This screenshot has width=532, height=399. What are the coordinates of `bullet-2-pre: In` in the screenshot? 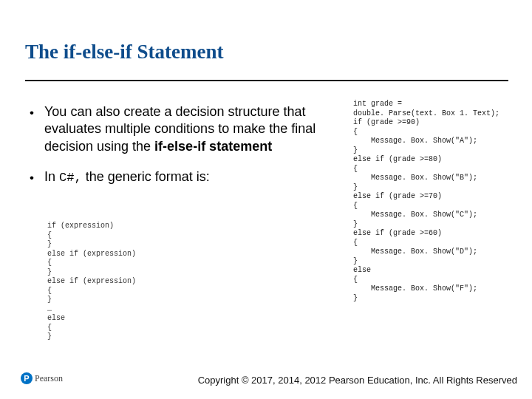 It's located at (52, 177).